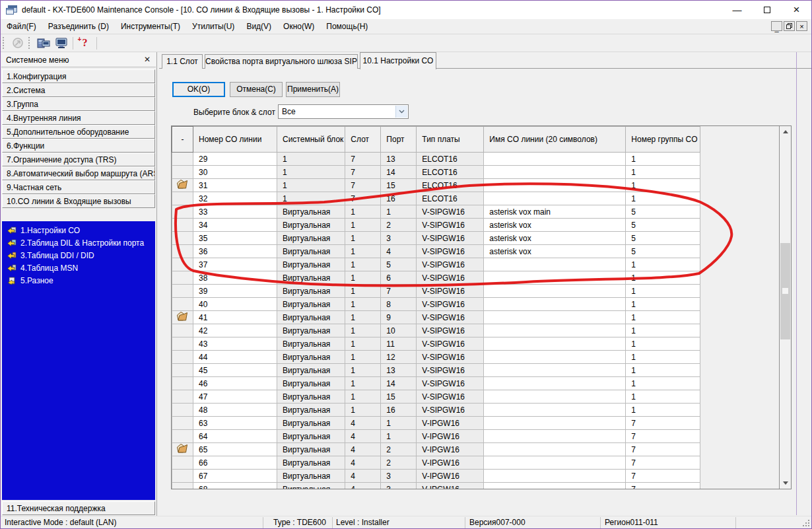 The width and height of the screenshot is (812, 529). I want to click on col-co-name: Имя CO линии (20 символов), so click(555, 140).